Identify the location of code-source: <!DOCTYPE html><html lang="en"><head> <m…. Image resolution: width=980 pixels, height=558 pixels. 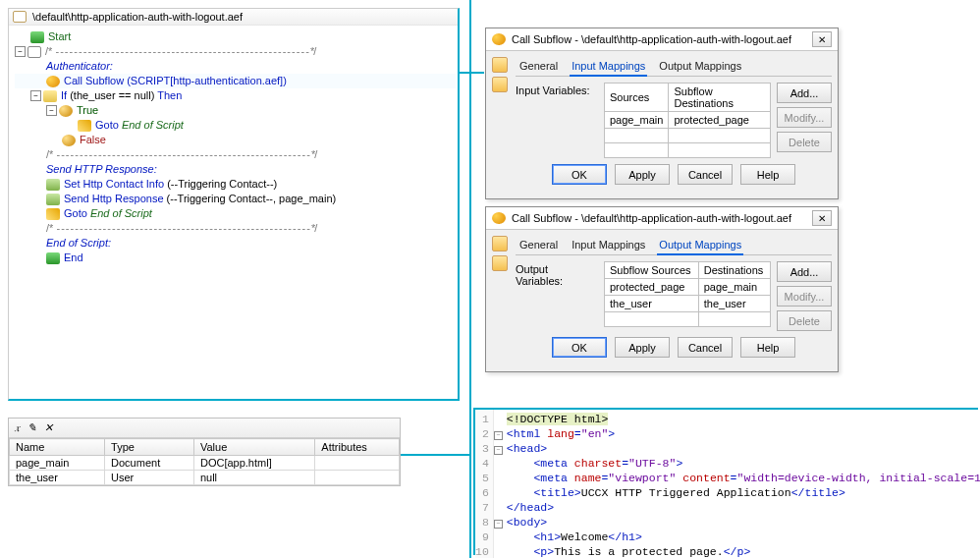
(741, 483).